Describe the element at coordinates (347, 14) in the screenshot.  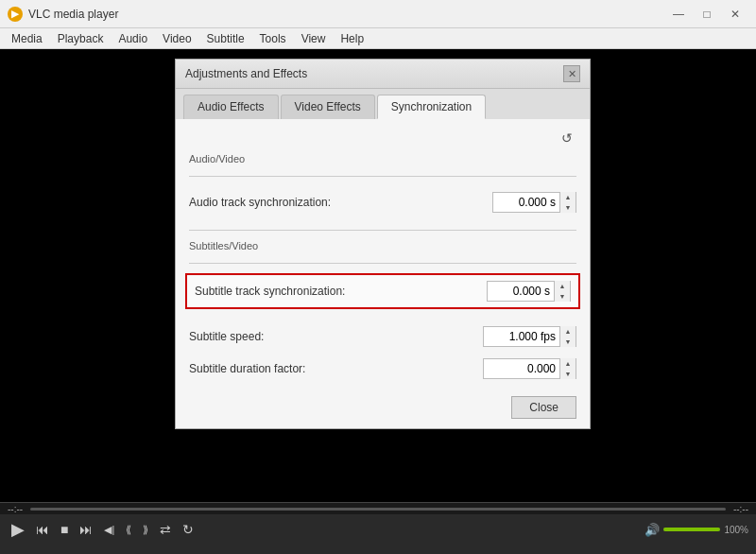
I see `app-title: VLC media player` at that location.